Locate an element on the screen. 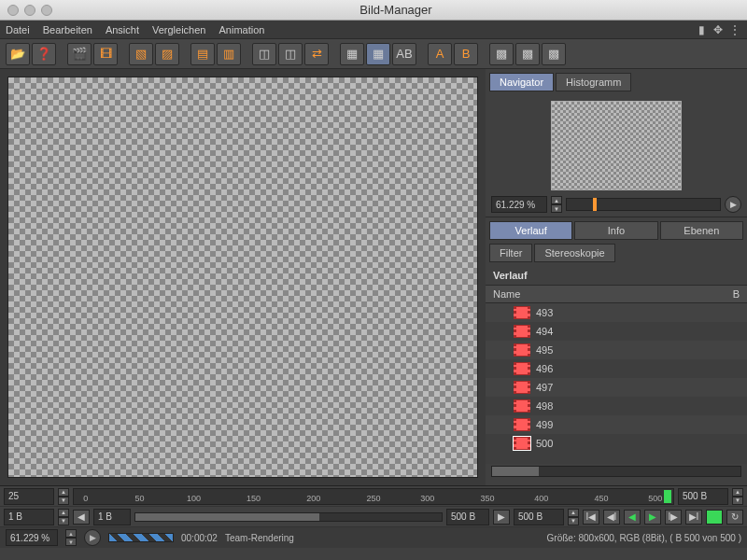 The image size is (747, 560). tab-stereoskopie: Stereoskopie is located at coordinates (574, 253).